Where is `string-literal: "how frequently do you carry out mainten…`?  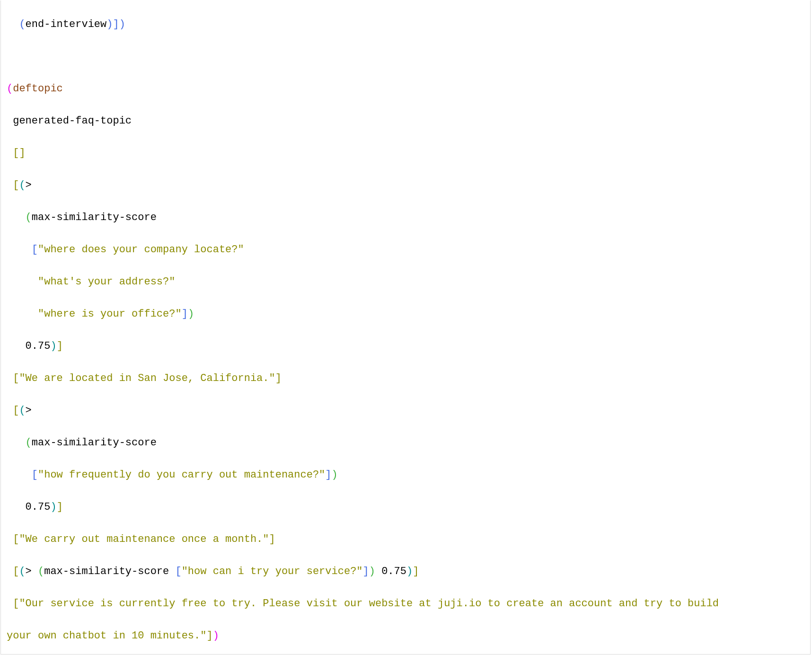
string-literal: "how frequently do you carry out mainten… is located at coordinates (182, 475).